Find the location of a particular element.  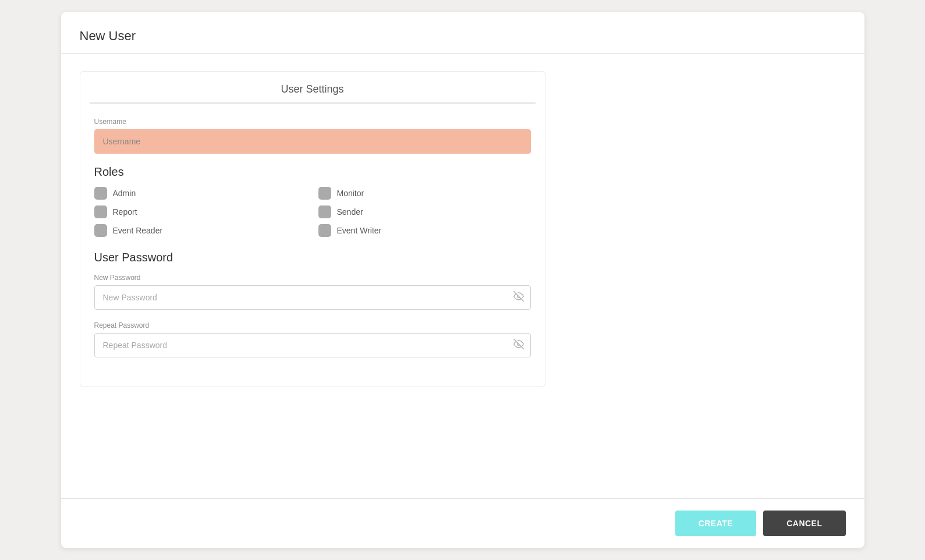

role-item-admin: Admin is located at coordinates (200, 193).